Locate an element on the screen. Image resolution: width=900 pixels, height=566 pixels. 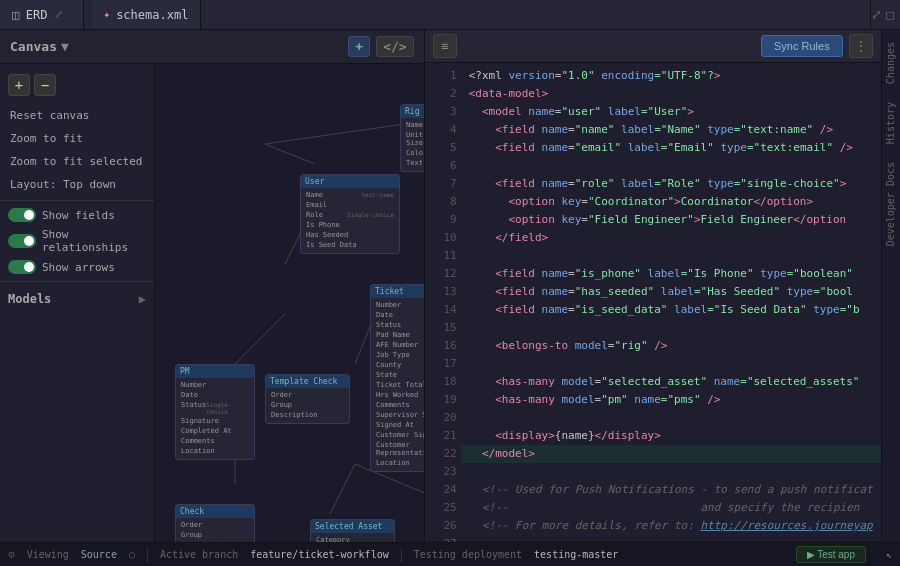
code-line-16: <belongs-to model="rig" /> is located at coordinates (671, 346).